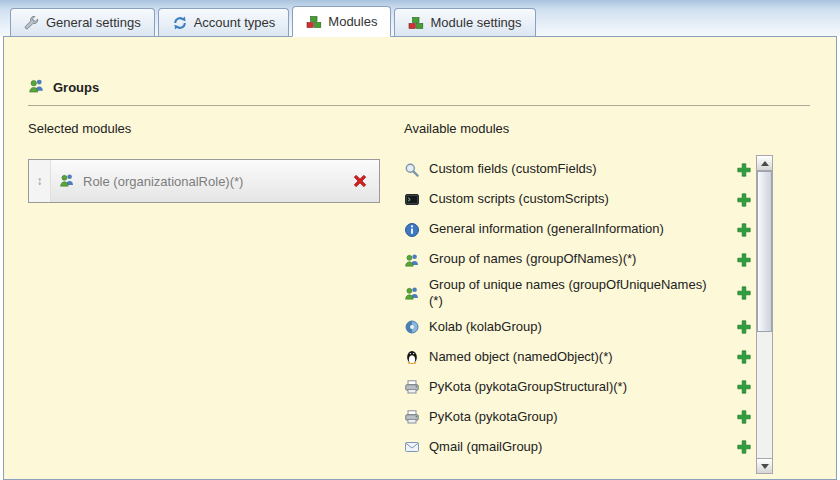 Image resolution: width=840 pixels, height=480 pixels. I want to click on module-label: Group of unique names (groupOfUniqueName…, so click(570, 294).